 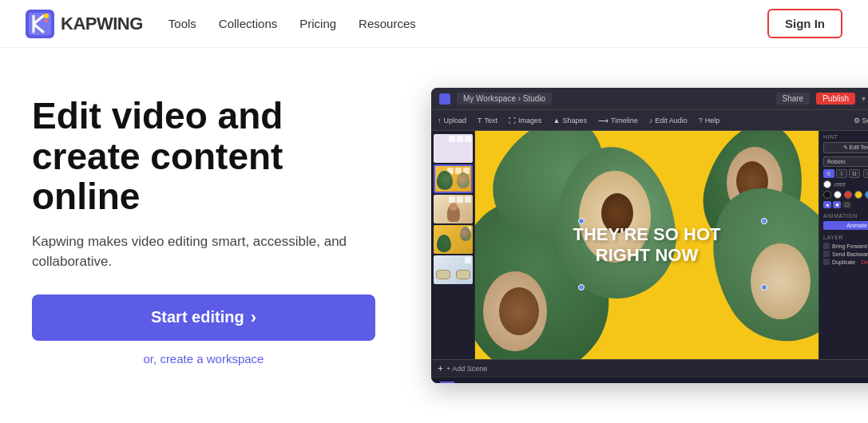 I want to click on nav-item-pricing: Pricing, so click(x=318, y=24).